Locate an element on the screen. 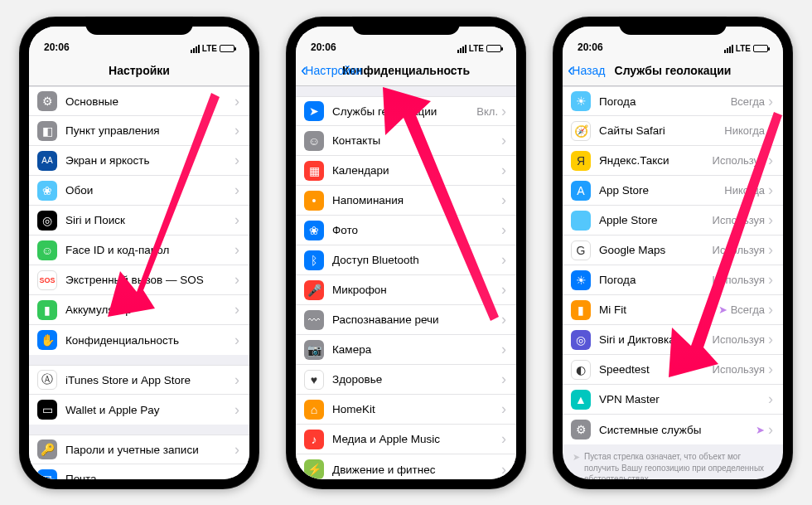 The image size is (812, 505). row-contacts: ☺Контакты› is located at coordinates (406, 141).